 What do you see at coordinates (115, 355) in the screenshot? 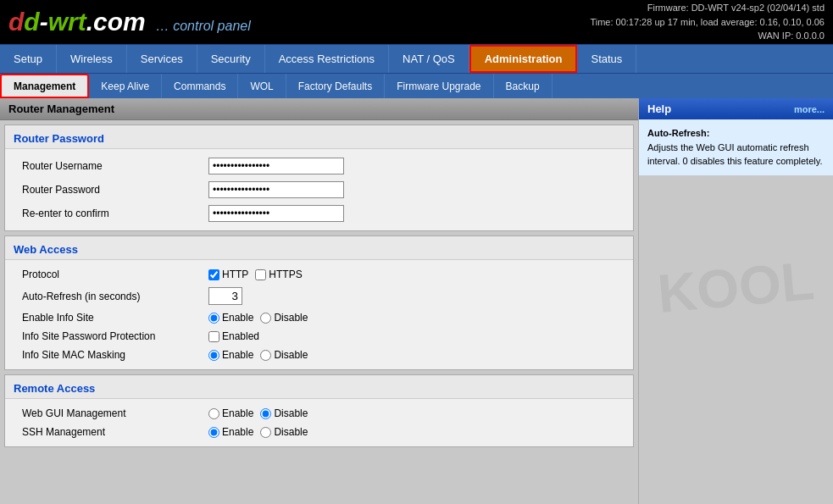
I see `mac-masking-label: Info Site MAC Masking` at bounding box center [115, 355].